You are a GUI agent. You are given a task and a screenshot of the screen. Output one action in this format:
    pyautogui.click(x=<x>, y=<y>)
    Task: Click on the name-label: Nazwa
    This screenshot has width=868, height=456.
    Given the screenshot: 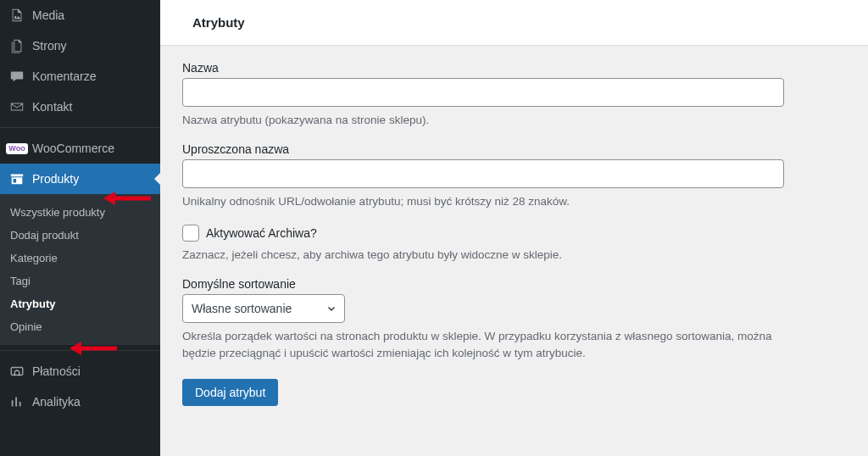 What is the action you would take?
    pyautogui.click(x=514, y=68)
    